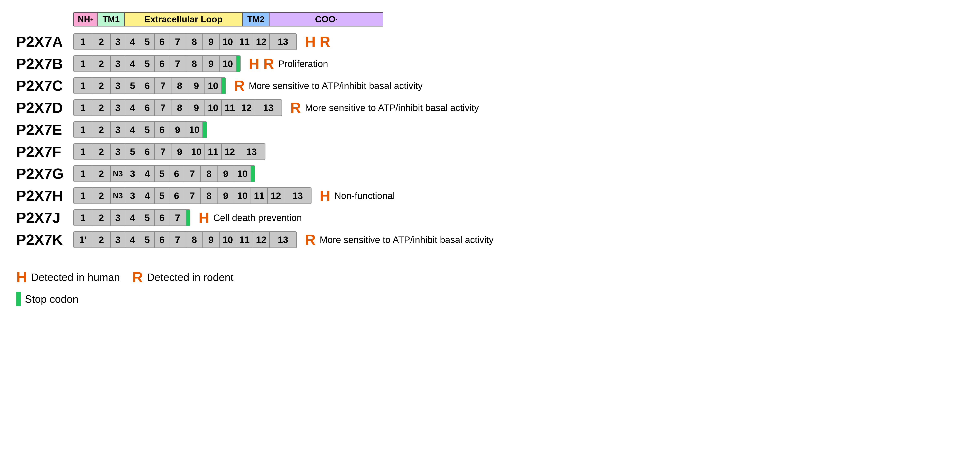 Image resolution: width=980 pixels, height=451 pixels. Describe the element at coordinates (111, 19) in the screenshot. I see `tm1-label: TM1` at that location.